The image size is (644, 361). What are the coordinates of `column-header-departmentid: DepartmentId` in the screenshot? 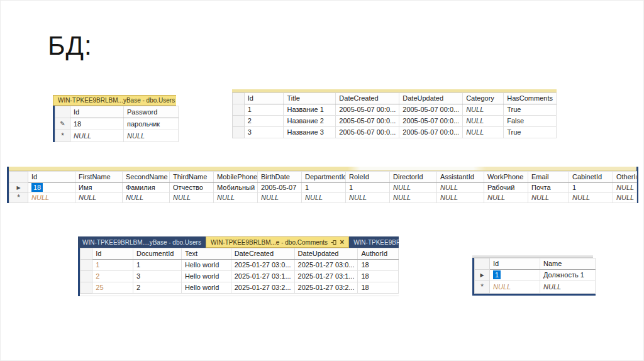 It's located at (324, 177).